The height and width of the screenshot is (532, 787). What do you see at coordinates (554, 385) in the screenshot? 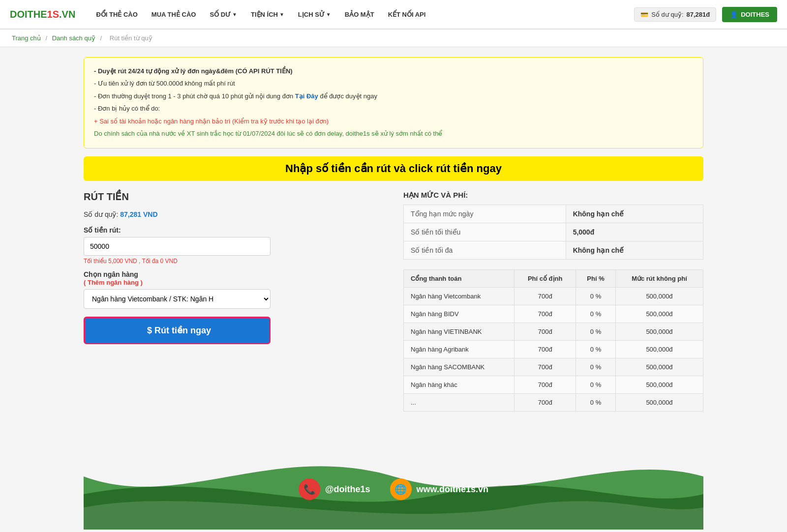
I see `fee-row: Ngân hàng khác 700đ 0 % 500,000đ` at bounding box center [554, 385].